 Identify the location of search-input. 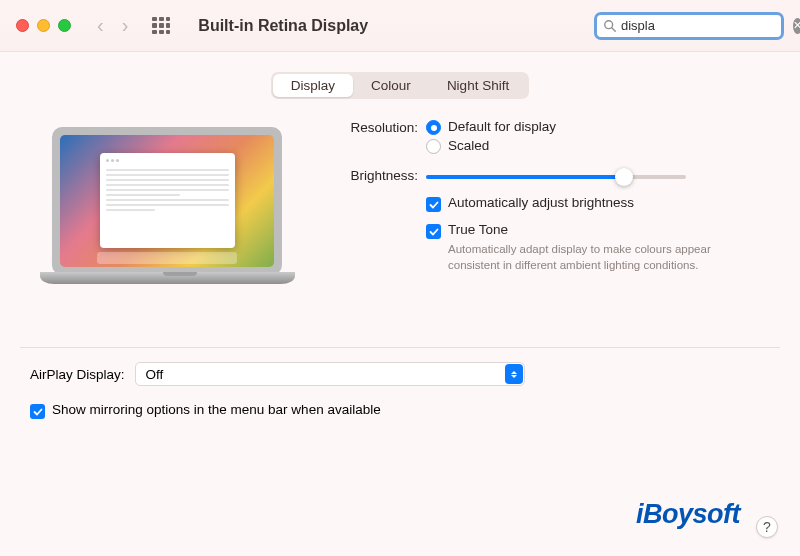
(705, 26).